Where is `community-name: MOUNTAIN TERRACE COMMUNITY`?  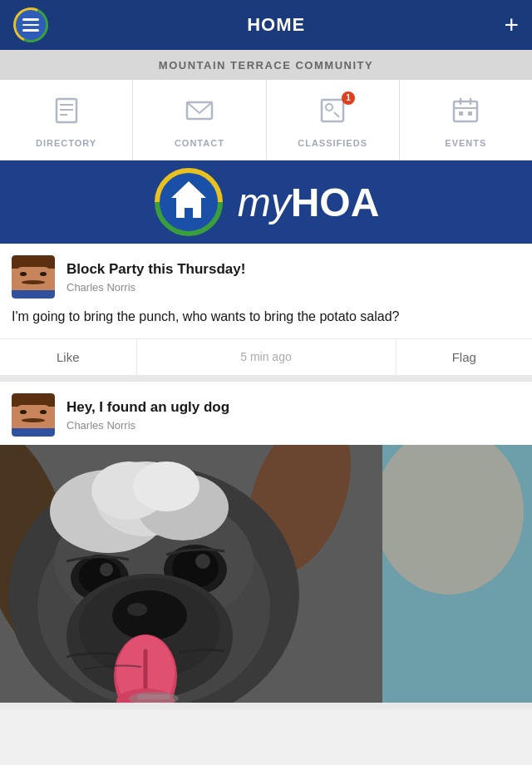 community-name: MOUNTAIN TERRACE COMMUNITY is located at coordinates (266, 65).